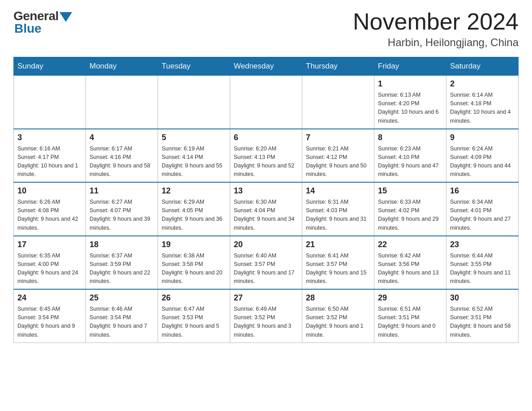 The height and width of the screenshot is (411, 532). What do you see at coordinates (266, 209) in the screenshot?
I see `calendar-cell: 13Sunrise: 6:30 AM Sunset: 4:04 PM Dayli…` at bounding box center [266, 209].